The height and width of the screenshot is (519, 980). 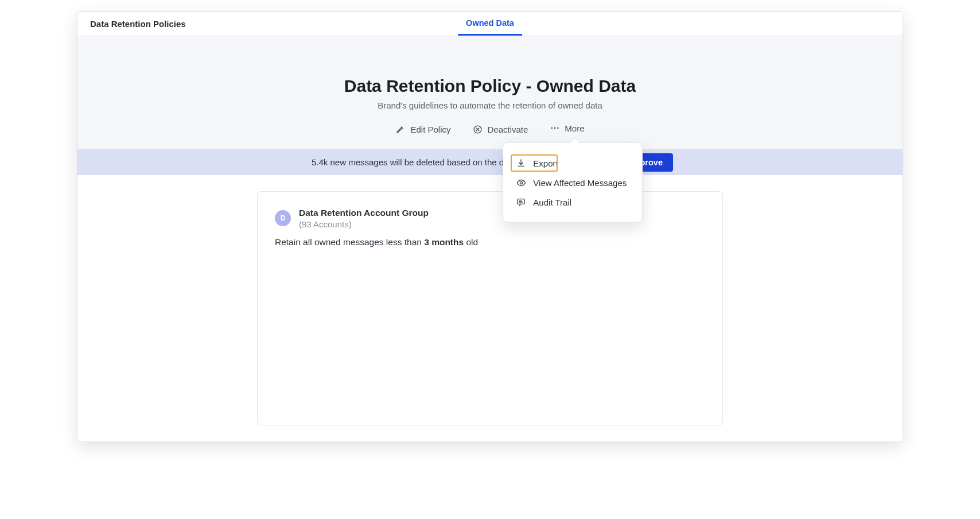 What do you see at coordinates (490, 242) in the screenshot?
I see `retention-rule: Retain all owned messages less than 3 mo…` at bounding box center [490, 242].